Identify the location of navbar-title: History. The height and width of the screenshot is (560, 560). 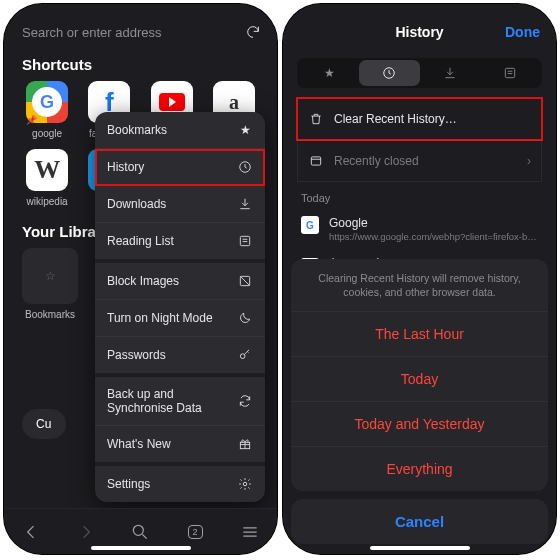
(419, 32).